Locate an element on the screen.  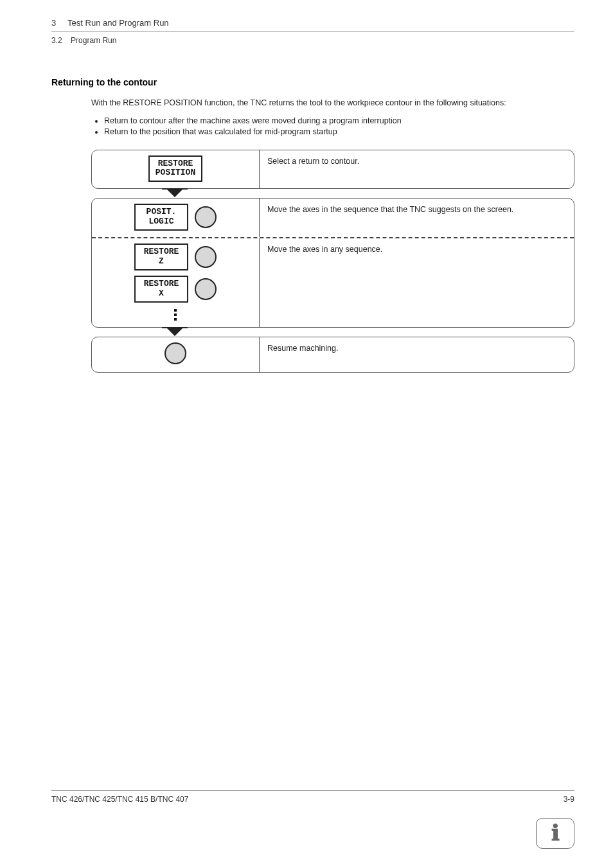
step-left: RESTORE Z RESTORE X is located at coordinates (175, 283).